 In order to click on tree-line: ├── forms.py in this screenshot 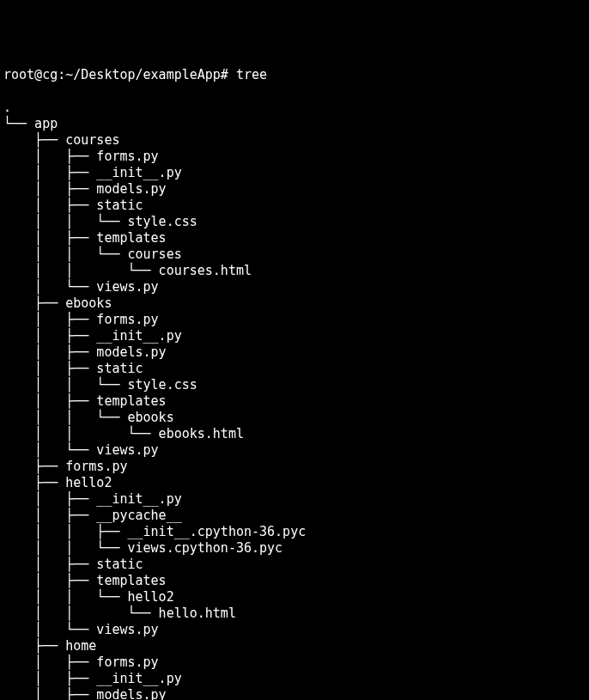, I will do `click(294, 467)`.